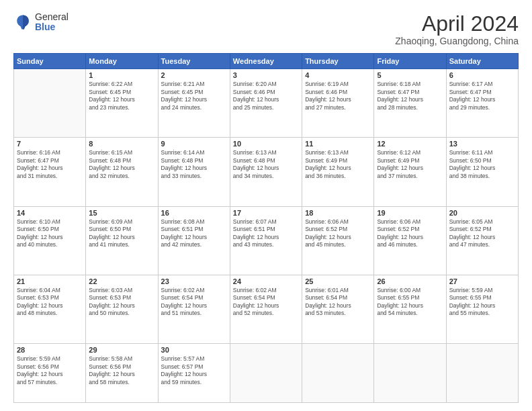 The width and height of the screenshot is (532, 411). What do you see at coordinates (338, 144) in the screenshot?
I see `day-number: 11` at bounding box center [338, 144].